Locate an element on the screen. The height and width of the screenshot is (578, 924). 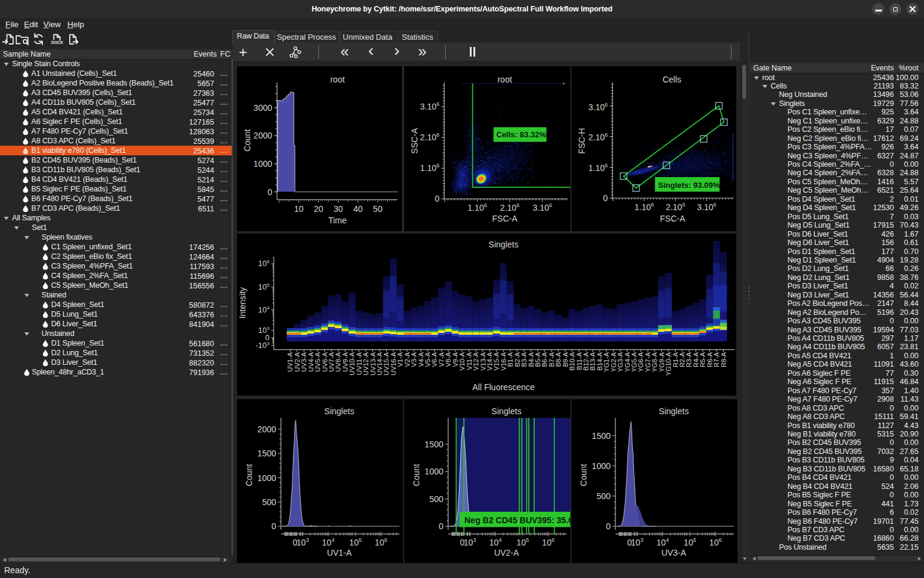
svg-text: V3-A is located at coordinates (414, 359).